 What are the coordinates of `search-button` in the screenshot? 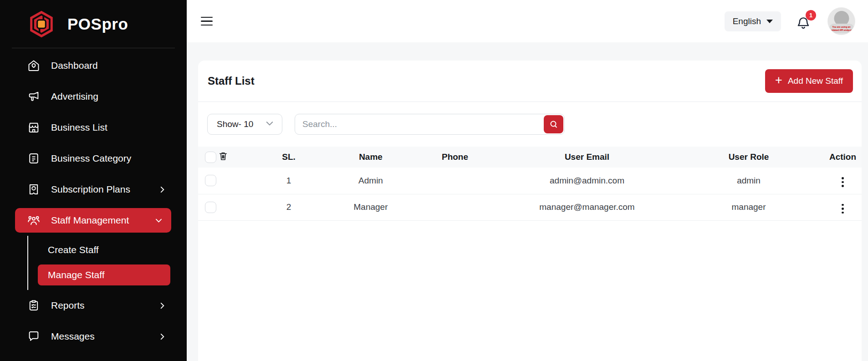 It's located at (554, 124).